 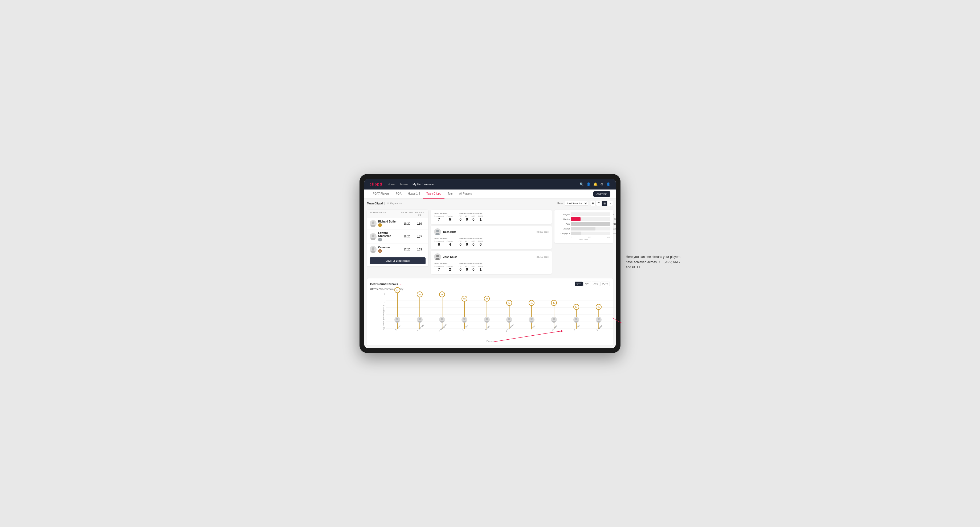 What do you see at coordinates (471, 267) in the screenshot?
I see `practice-activities-josh: Total Practice Activities OTT 0 APP 0` at bounding box center [471, 267].